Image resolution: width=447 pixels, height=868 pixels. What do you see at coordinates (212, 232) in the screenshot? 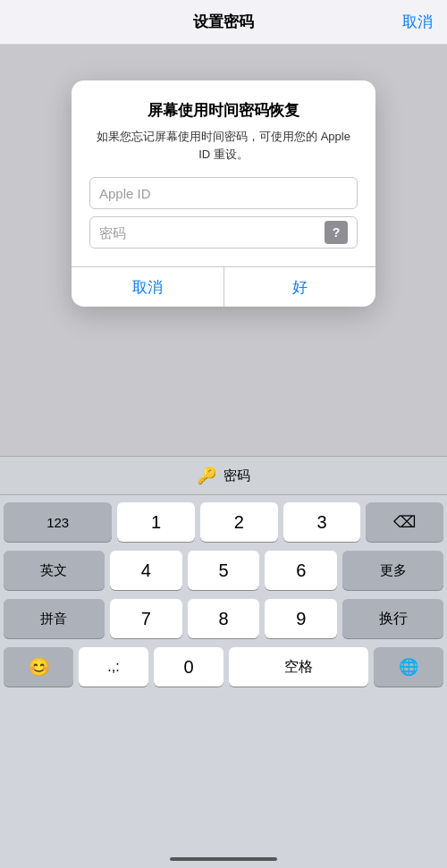
I see `password-input` at bounding box center [212, 232].